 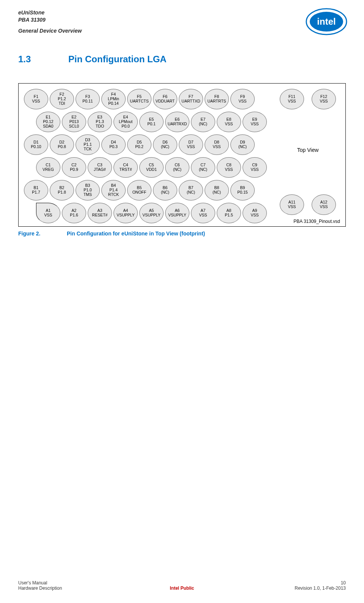 I want to click on figure-caption-text: Pin Configuration for eUniStone in Top V…, so click(x=136, y=234).